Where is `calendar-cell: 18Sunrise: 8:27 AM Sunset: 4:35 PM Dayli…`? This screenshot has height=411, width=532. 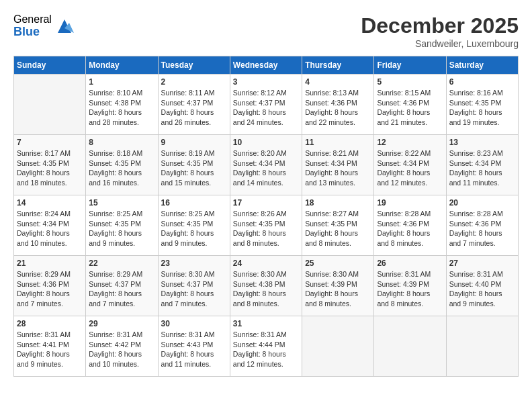
calendar-cell: 18Sunrise: 8:27 AM Sunset: 4:35 PM Dayli… is located at coordinates (339, 226).